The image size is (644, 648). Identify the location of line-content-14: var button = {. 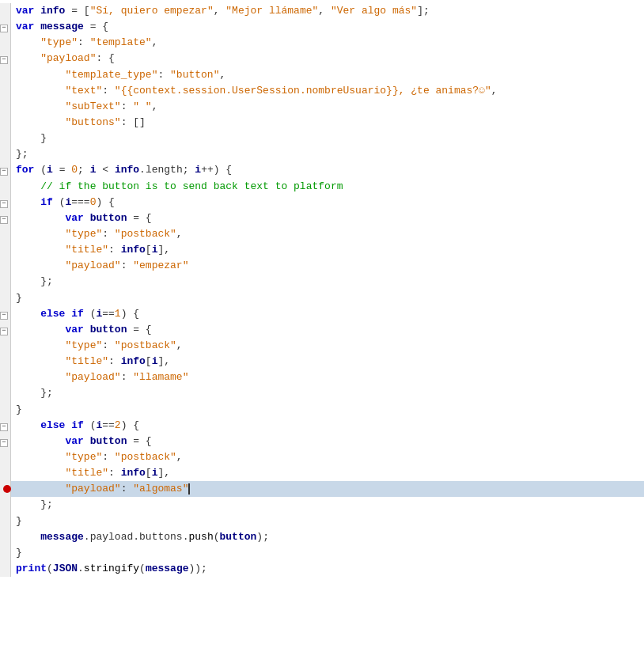
(328, 218).